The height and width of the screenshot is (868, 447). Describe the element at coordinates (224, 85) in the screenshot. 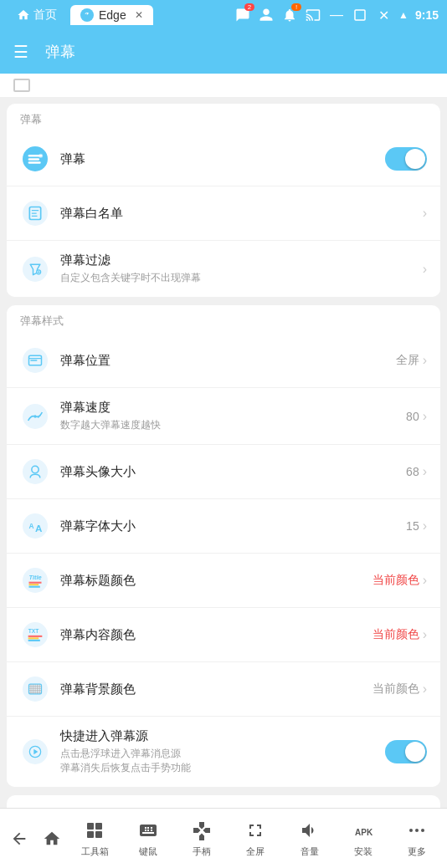

I see `notif-bar` at that location.